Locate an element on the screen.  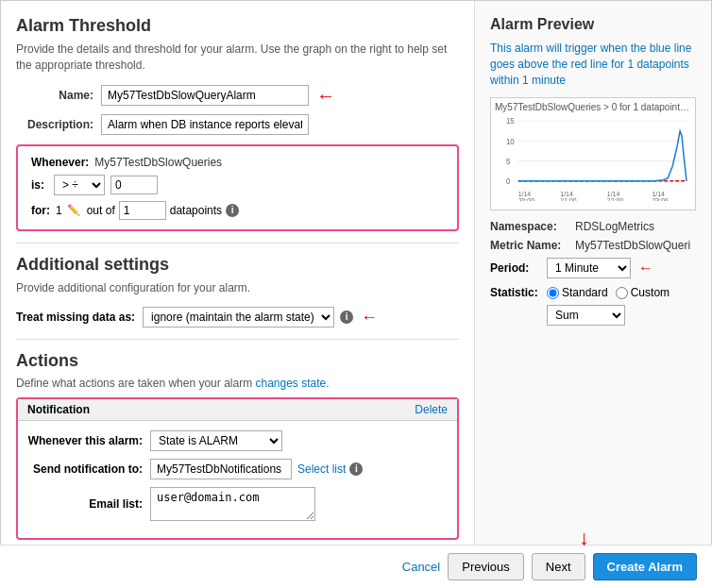
actions-title: Actions is located at coordinates (238, 361).